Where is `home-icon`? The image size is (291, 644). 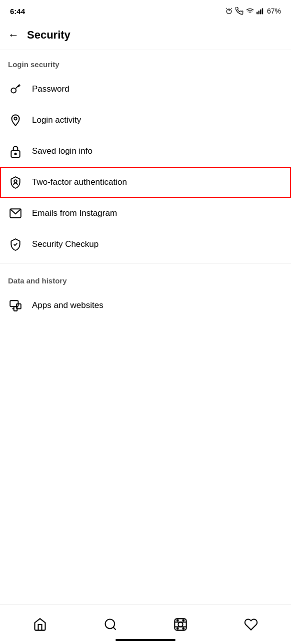 home-icon is located at coordinates (40, 624).